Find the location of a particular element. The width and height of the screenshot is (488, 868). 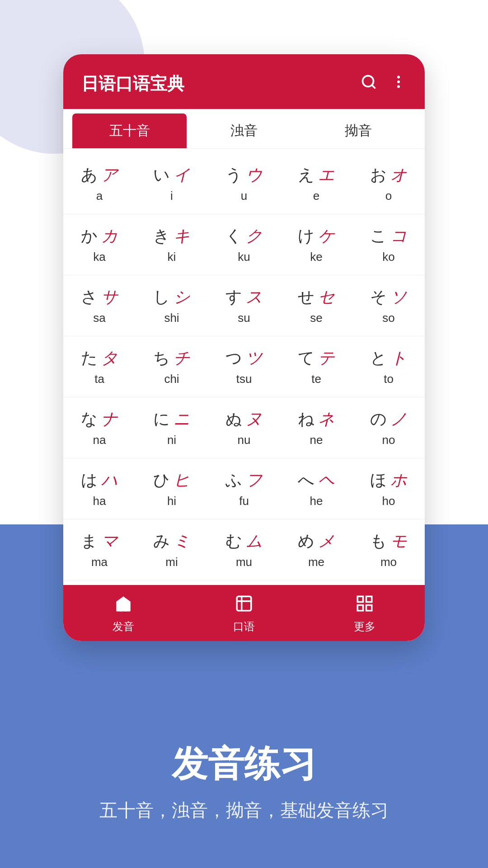

kana-cell: ほ ホ ho is located at coordinates (389, 489).